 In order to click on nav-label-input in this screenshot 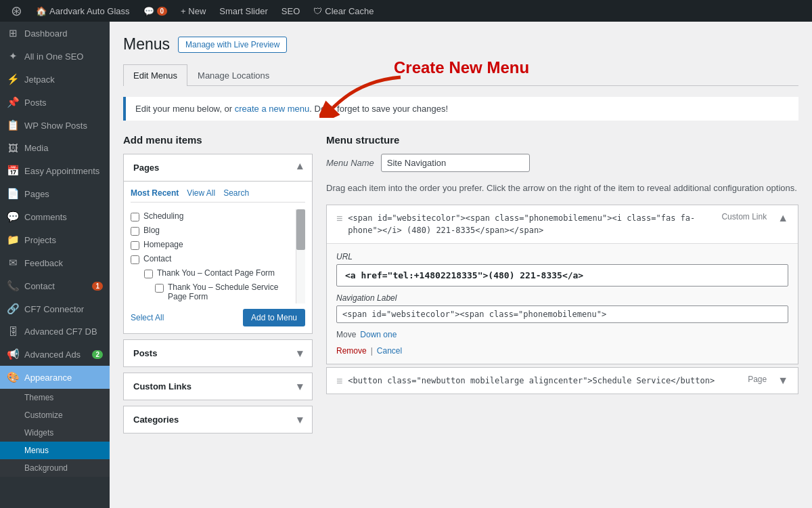, I will do `click(562, 314)`.